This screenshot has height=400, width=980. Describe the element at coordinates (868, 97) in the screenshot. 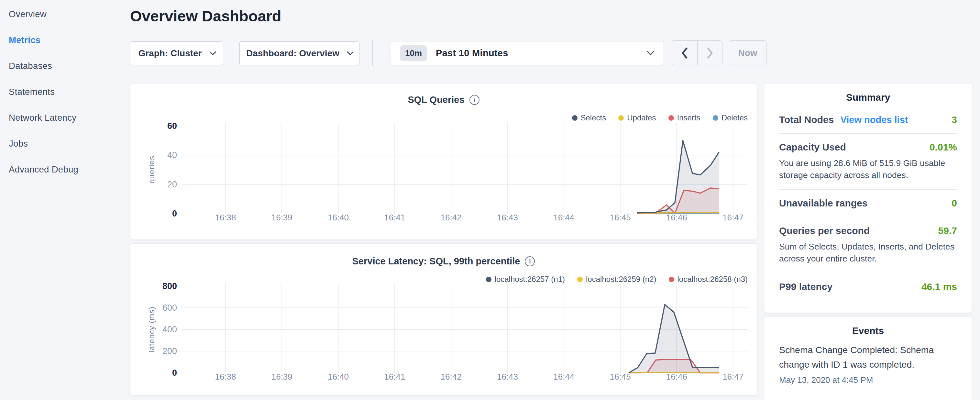

I see `summary-title: Summary` at that location.